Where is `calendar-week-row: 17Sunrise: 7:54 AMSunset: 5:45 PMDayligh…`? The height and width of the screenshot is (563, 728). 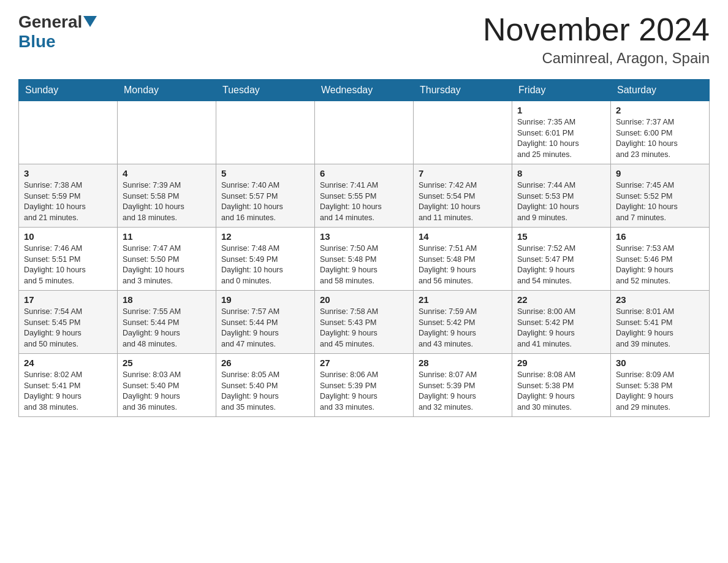
calendar-week-row: 17Sunrise: 7:54 AMSunset: 5:45 PMDayligh… is located at coordinates (364, 323).